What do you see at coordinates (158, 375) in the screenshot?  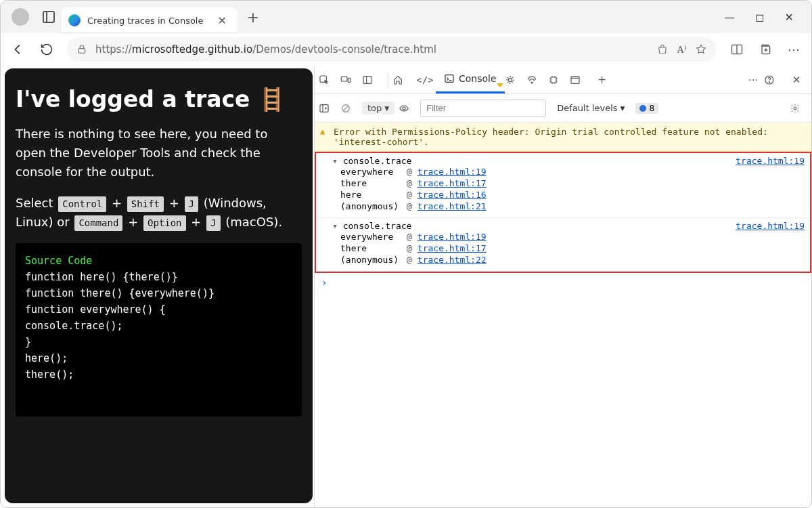 I see `code-line: there();` at bounding box center [158, 375].